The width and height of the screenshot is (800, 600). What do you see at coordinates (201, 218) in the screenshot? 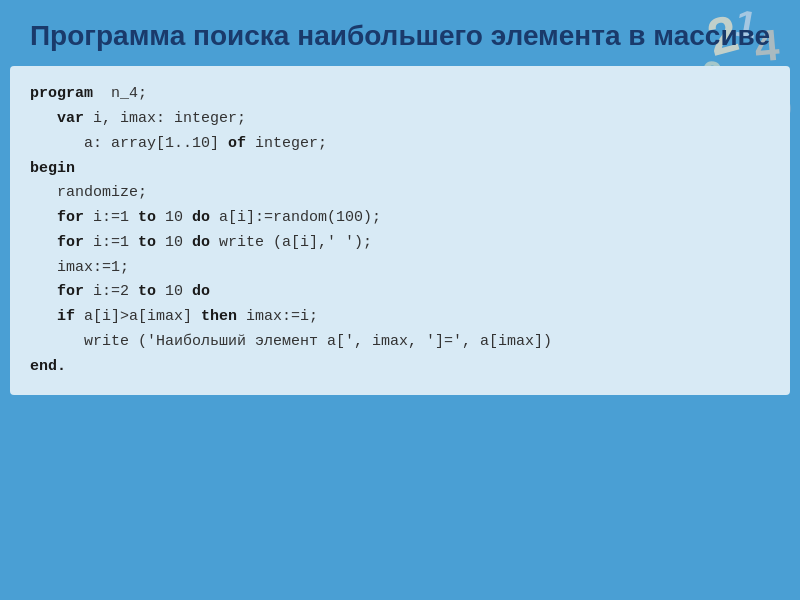
I see `kw-do1: do` at bounding box center [201, 218].